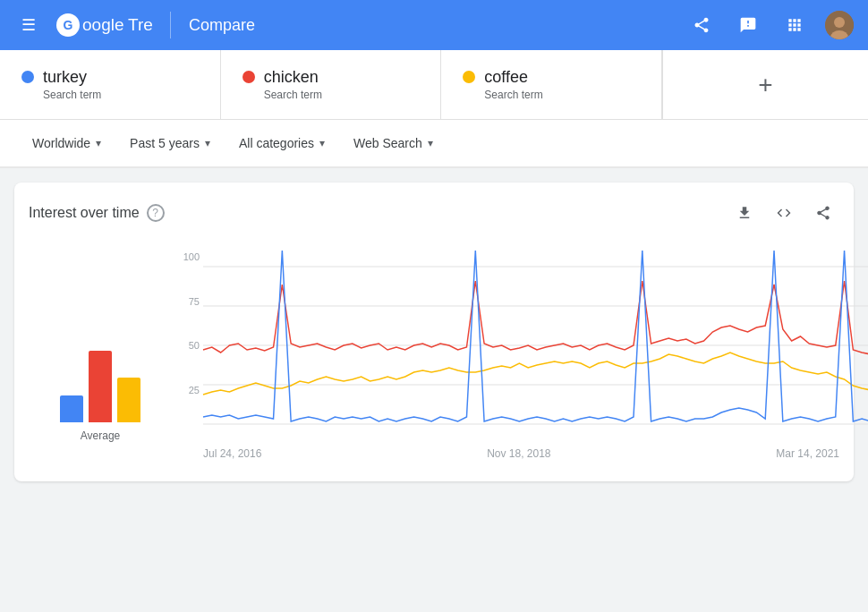 Image resolution: width=868 pixels, height=612 pixels. Describe the element at coordinates (100, 436) in the screenshot. I see `average-label: Average` at that location.